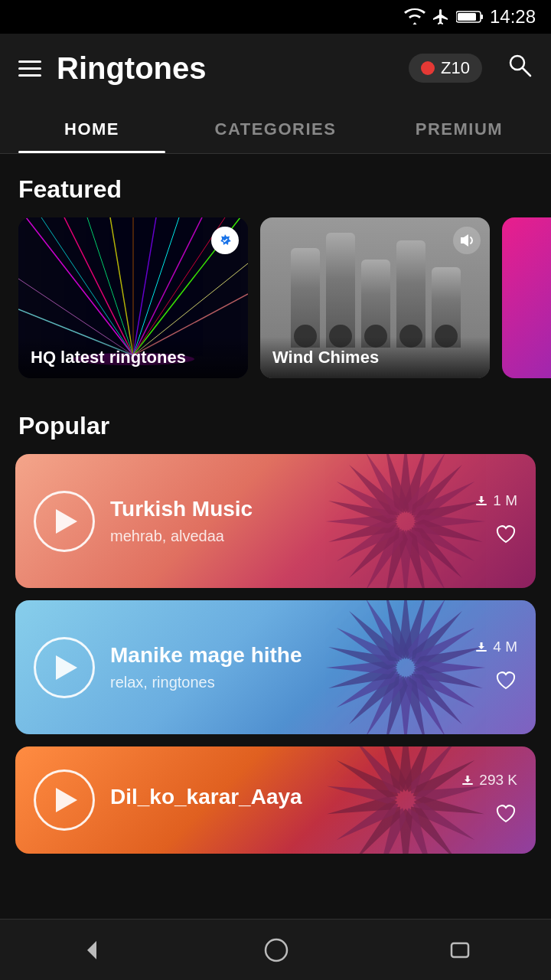 The height and width of the screenshot is (980, 551). What do you see at coordinates (278, 800) in the screenshot?
I see `card-info-dil: Dil_ko_karar_Aaya` at bounding box center [278, 800].